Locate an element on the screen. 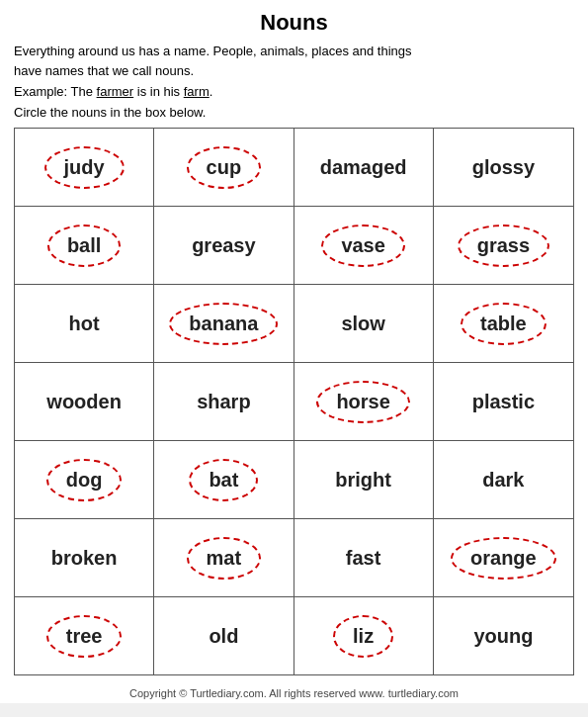  noun-word: slow is located at coordinates (363, 324).